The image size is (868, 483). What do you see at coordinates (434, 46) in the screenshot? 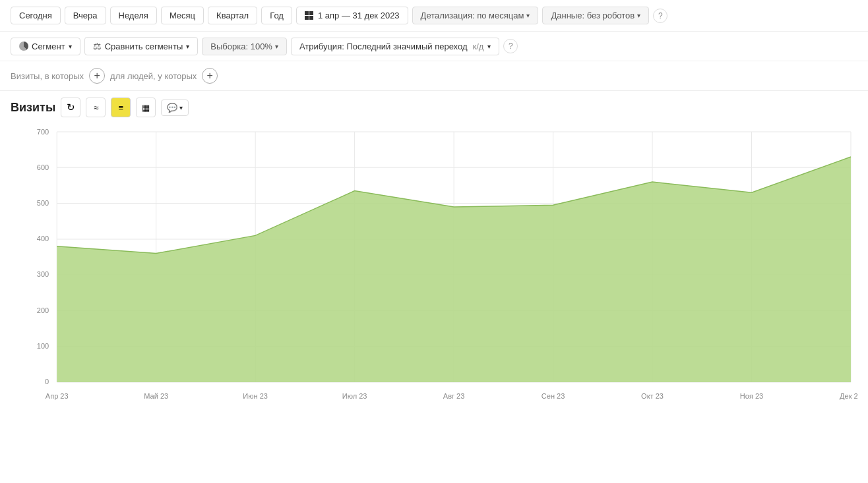
I see `second-bar: Сегмент ▾ ⚖ Сравнить сегменты ▾ Выборка:…` at bounding box center [434, 46].